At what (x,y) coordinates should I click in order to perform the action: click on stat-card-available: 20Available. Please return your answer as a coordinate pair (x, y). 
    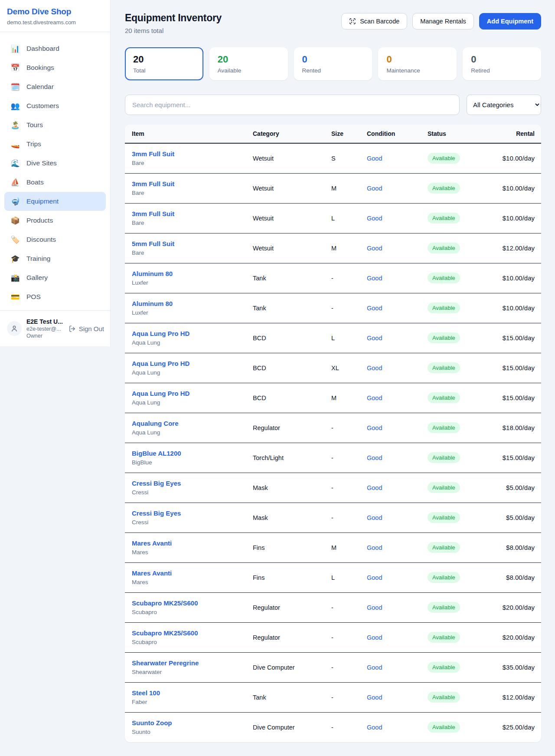
    Looking at the image, I should click on (249, 64).